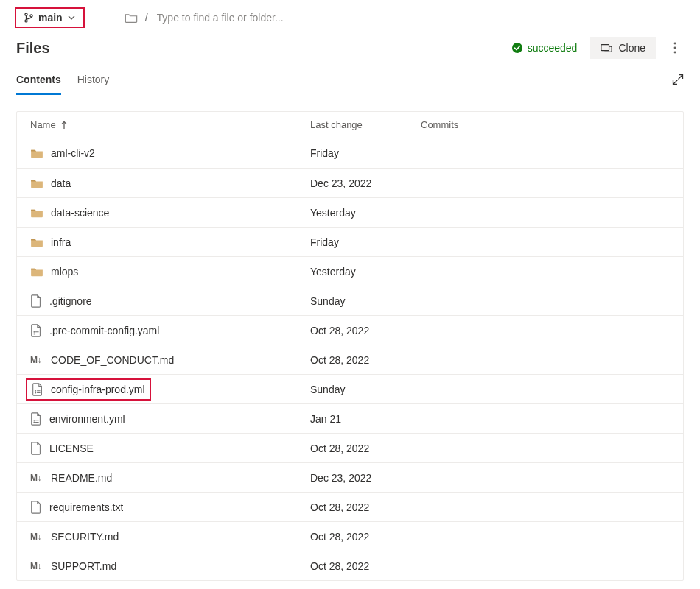 The image size is (700, 589). I want to click on tab-history: History, so click(94, 82).